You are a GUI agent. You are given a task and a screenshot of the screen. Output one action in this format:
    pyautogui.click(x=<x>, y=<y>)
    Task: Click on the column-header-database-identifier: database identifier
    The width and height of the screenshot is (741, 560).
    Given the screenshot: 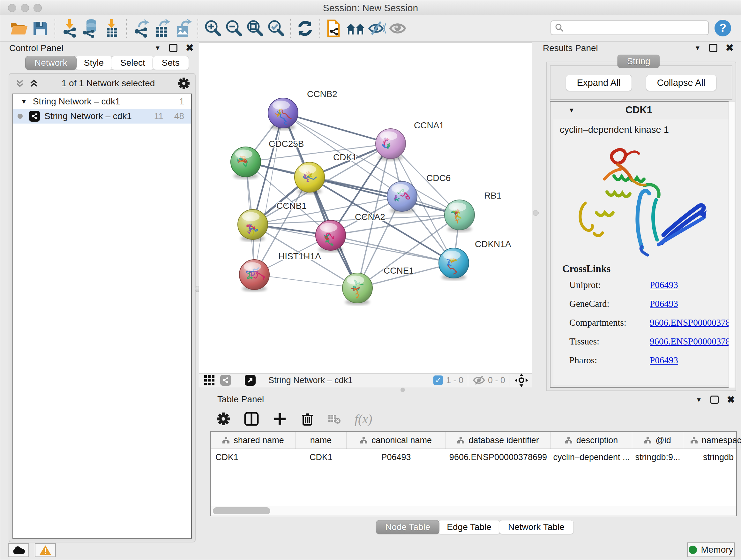 What is the action you would take?
    pyautogui.click(x=498, y=440)
    